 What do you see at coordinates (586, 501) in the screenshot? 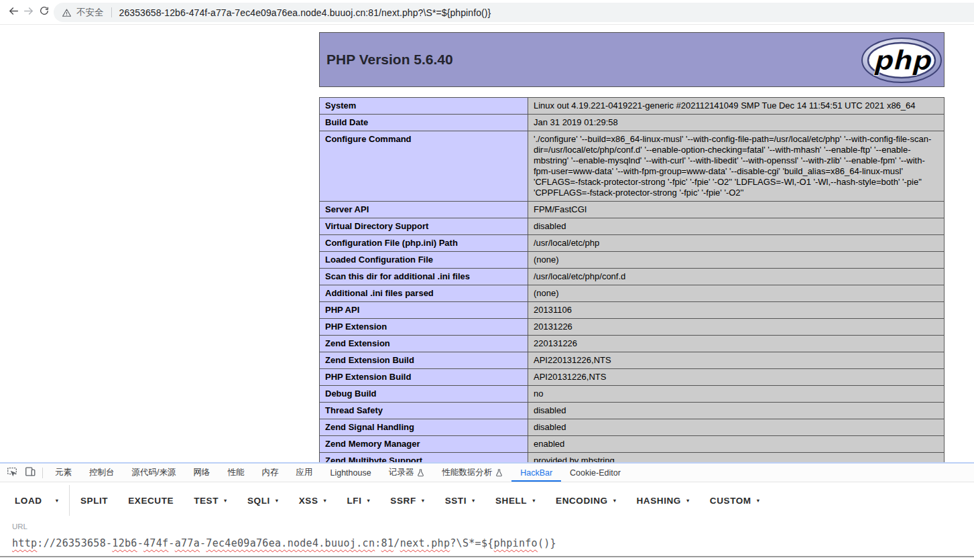
I see `hackbar-button-encoding: ENCODING▾` at bounding box center [586, 501].